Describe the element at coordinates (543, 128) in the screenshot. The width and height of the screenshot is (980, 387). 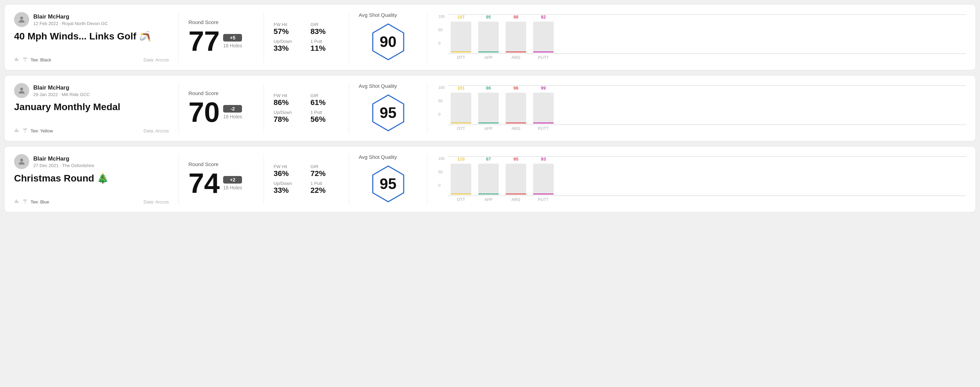
I see `bar-axis-label-putt: PUTT` at that location.